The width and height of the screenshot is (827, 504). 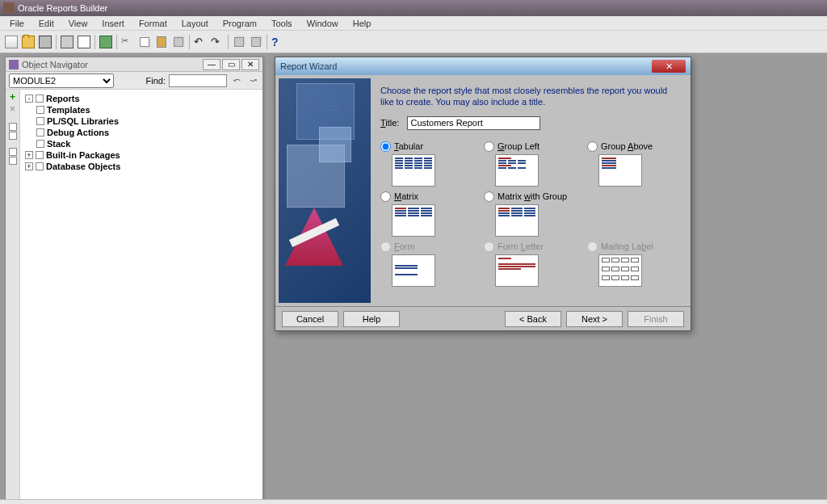 What do you see at coordinates (250, 65) in the screenshot?
I see `close-panel-button: ✕` at bounding box center [250, 65].